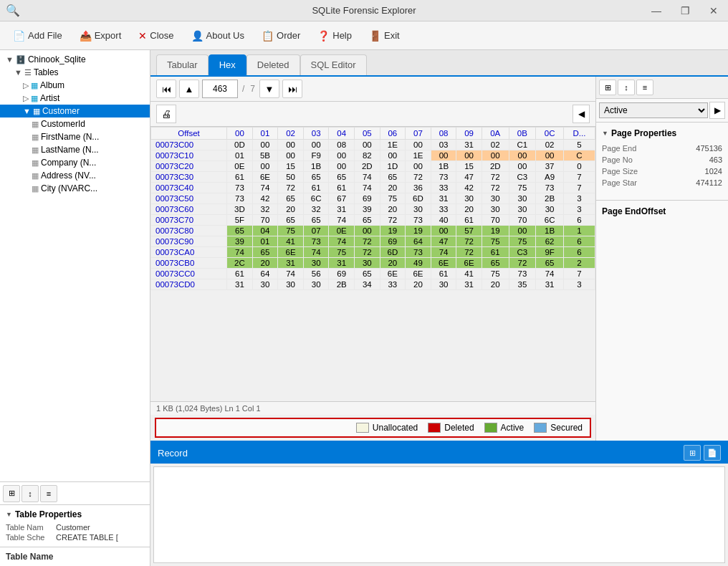 Image resolution: width=728 pixels, height=566 pixels. What do you see at coordinates (685, 11) in the screenshot?
I see `restore-button: ❐` at bounding box center [685, 11].